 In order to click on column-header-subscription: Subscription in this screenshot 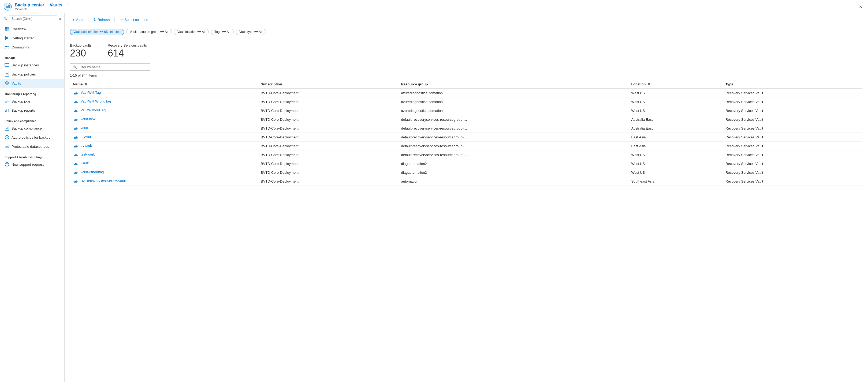, I will do `click(328, 84)`.